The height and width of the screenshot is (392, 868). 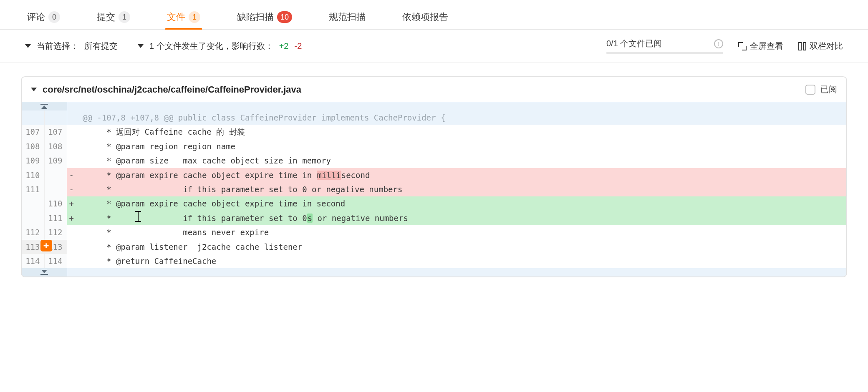 I want to click on diff-line: 112112 * means never expire, so click(x=434, y=232).